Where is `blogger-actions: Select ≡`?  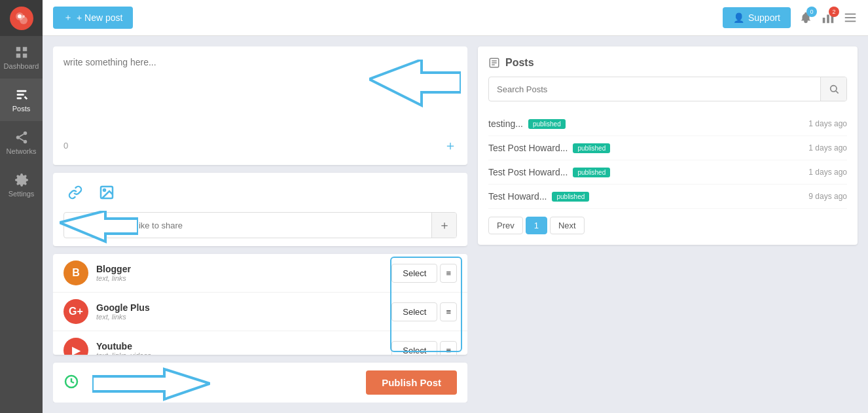 blogger-actions: Select ≡ is located at coordinates (424, 274).